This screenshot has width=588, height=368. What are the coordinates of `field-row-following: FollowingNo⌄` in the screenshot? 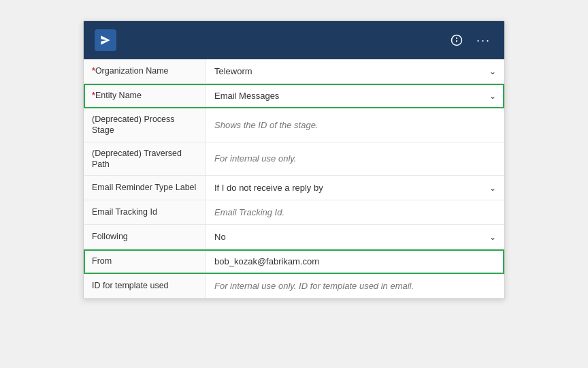 It's located at (294, 237).